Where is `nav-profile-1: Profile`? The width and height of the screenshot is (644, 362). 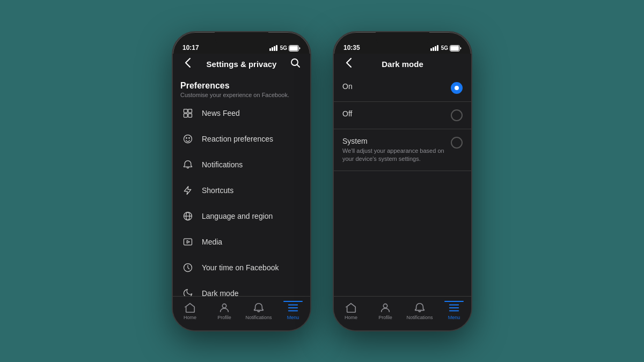
nav-profile-1: Profile is located at coordinates (224, 311).